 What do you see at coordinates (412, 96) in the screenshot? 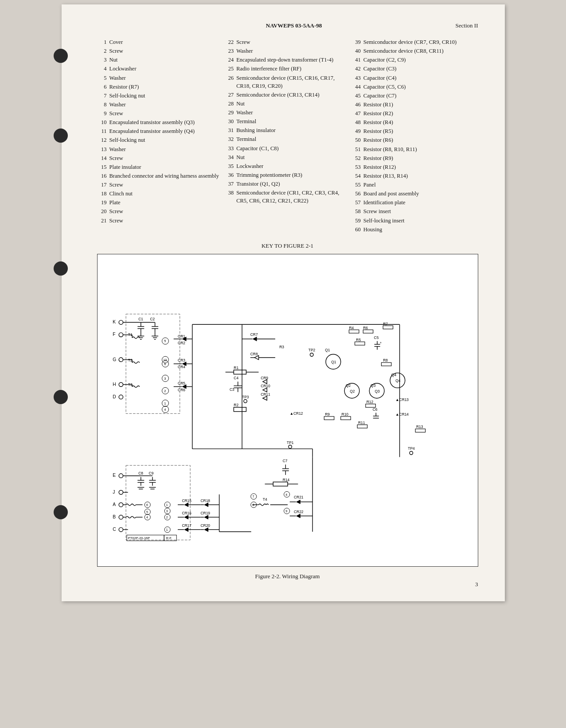
I see `list-item: 45Capacitor (C7)` at bounding box center [412, 96].